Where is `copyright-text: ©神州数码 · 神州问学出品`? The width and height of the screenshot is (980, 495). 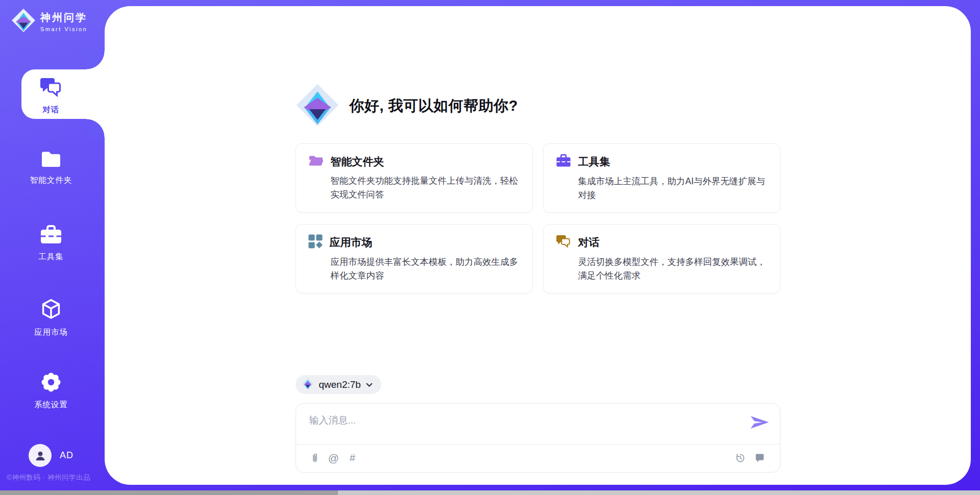 copyright-text: ©神州数码 · 神州问学出品 is located at coordinates (48, 478).